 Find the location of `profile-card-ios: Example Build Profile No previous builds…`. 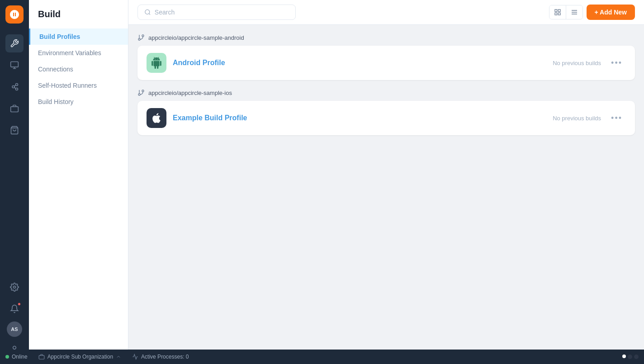

profile-card-ios: Example Build Profile No previous builds… is located at coordinates (386, 118).